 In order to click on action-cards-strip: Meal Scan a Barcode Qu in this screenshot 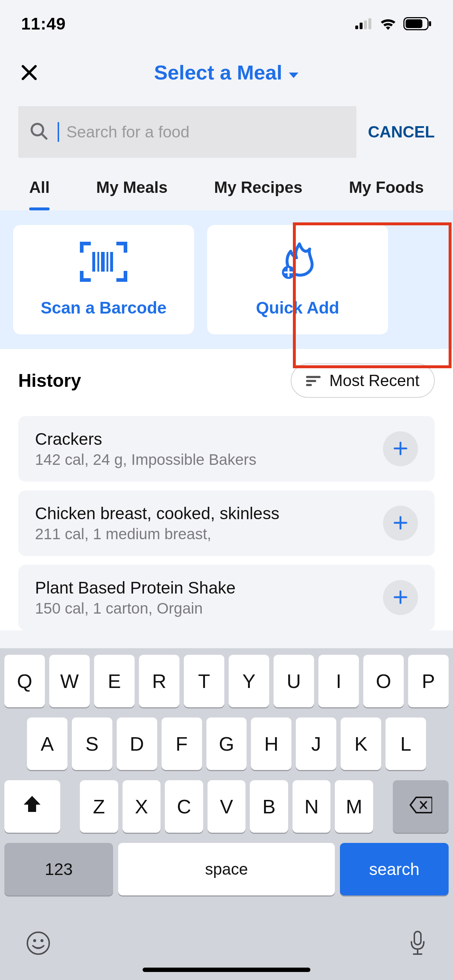, I will do `click(226, 280)`.